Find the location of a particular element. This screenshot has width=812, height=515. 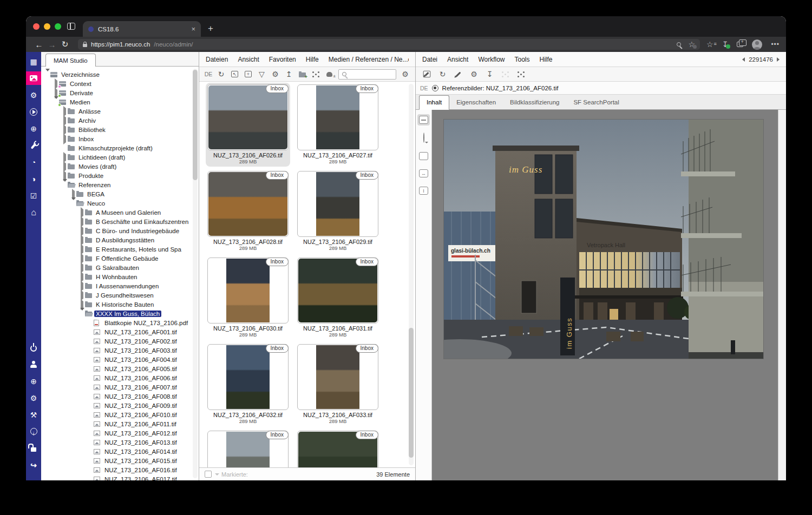

tree-item: H Wohnbauten is located at coordinates (121, 277).